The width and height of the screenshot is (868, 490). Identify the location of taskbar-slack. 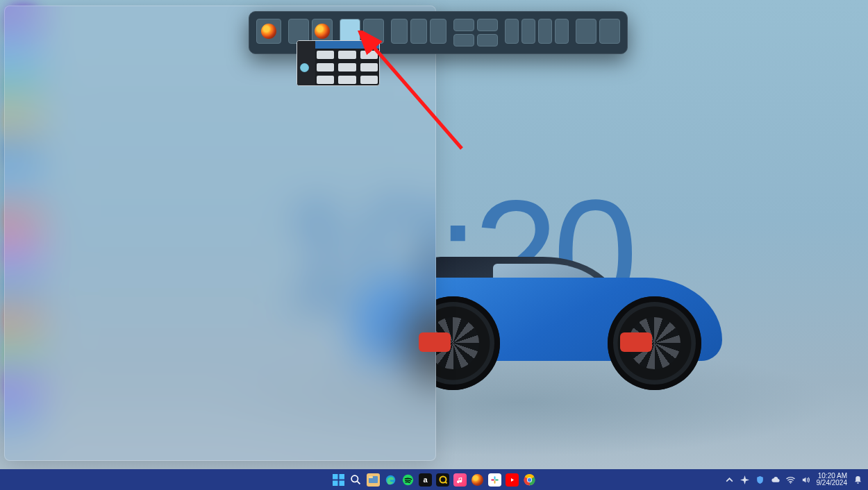
(494, 480).